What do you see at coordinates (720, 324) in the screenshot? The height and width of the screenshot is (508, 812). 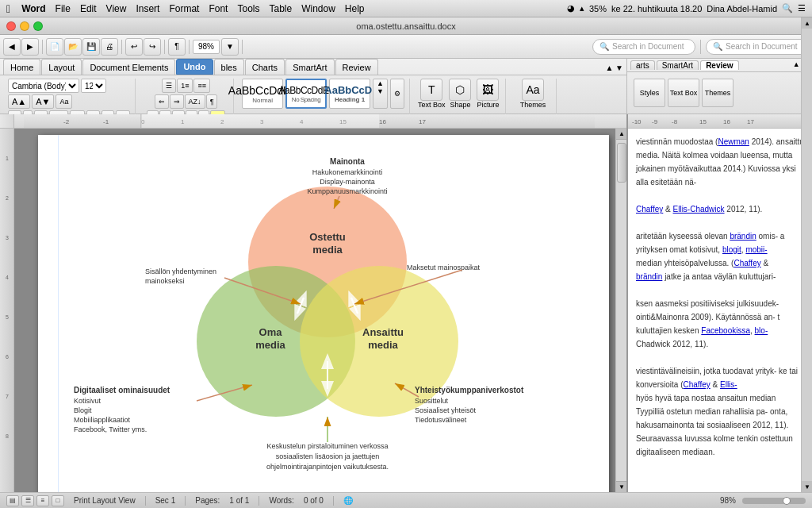 I see `right-text-para4: ksen aasmeksi positiiviseksi julkisuudek…` at bounding box center [720, 324].